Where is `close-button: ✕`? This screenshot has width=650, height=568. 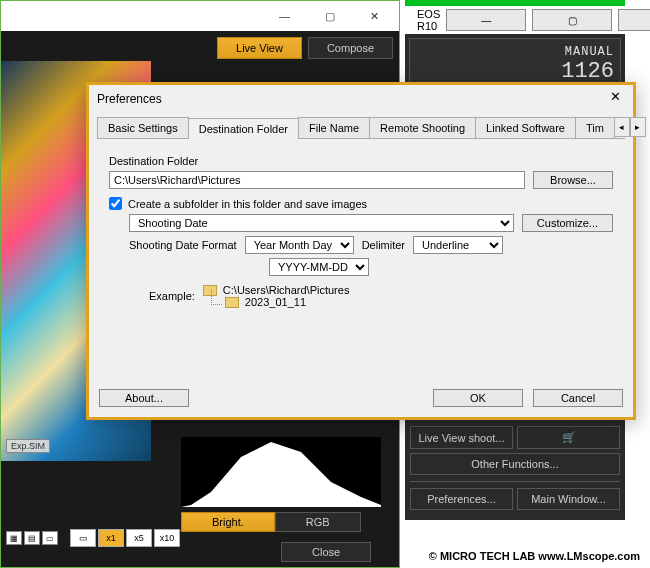 close-button: ✕ is located at coordinates (374, 16).